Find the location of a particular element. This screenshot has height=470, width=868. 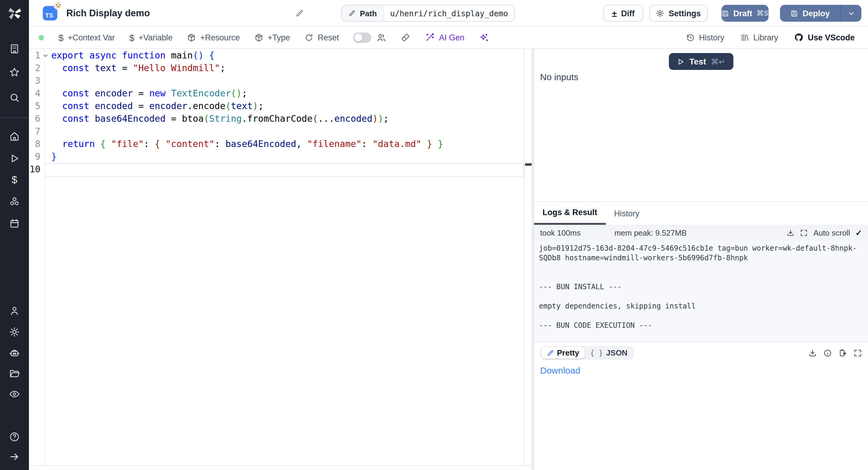

code-line: const base64Encoded = btoa(String.fromCh… is located at coordinates (247, 119).